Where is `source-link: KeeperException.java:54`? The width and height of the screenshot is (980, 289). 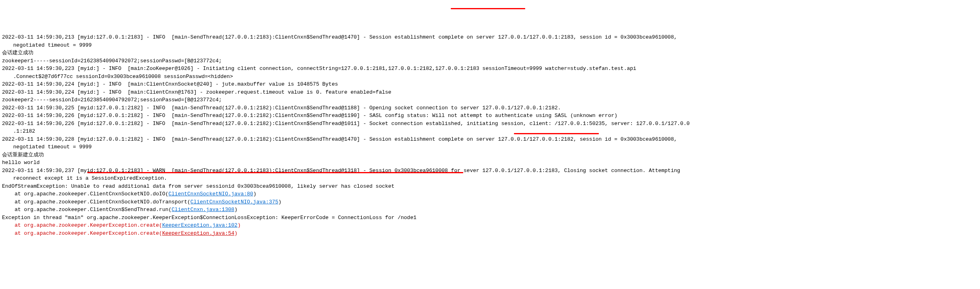 source-link: KeeperException.java:54 is located at coordinates (198, 233).